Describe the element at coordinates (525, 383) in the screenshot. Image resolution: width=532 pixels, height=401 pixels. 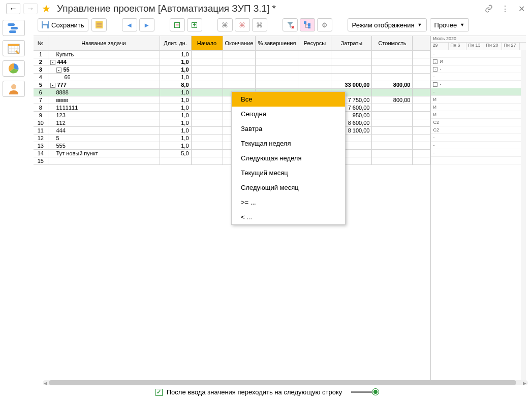
I see `scroll-right-icon: ▶` at that location.